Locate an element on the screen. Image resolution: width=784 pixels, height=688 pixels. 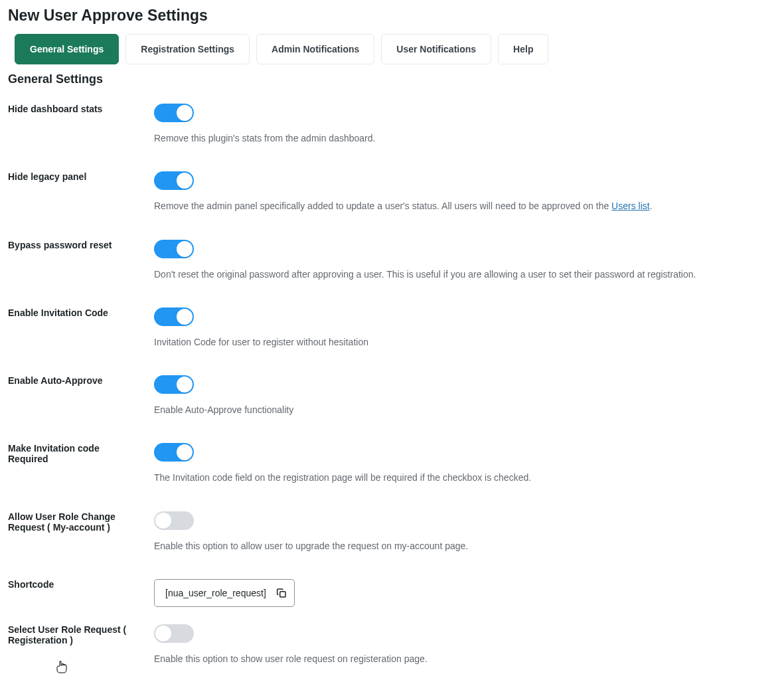
label-enable-invitation-code: Enable Invitation Code is located at coordinates (81, 341).